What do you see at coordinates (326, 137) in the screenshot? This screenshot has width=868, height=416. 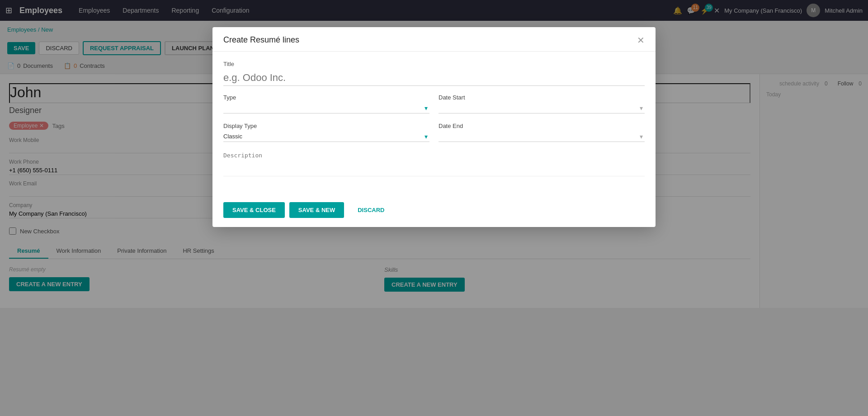 I see `modal-display-type-select-wrapper: Classic Course Certification` at bounding box center [326, 137].